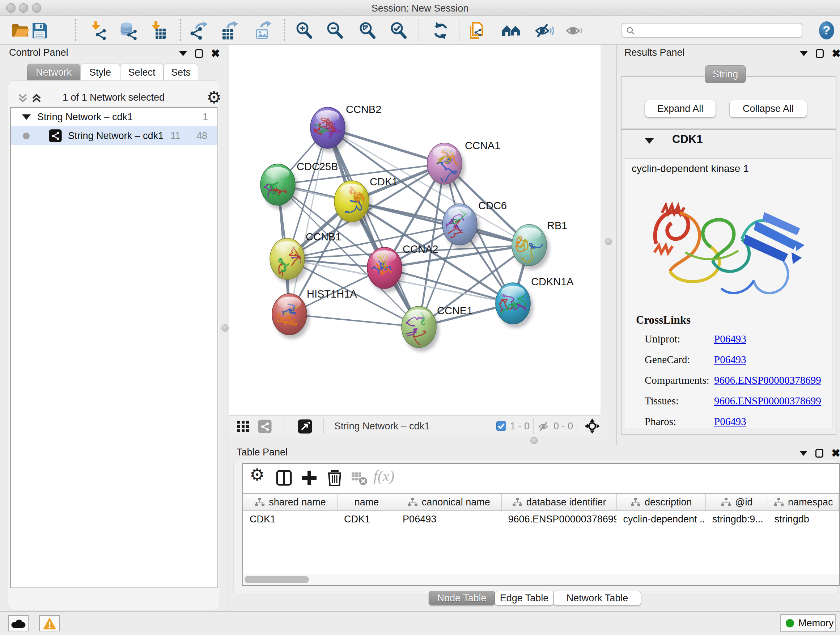 The height and width of the screenshot is (635, 840). I want to click on tab-network-table: Network Table, so click(597, 598).